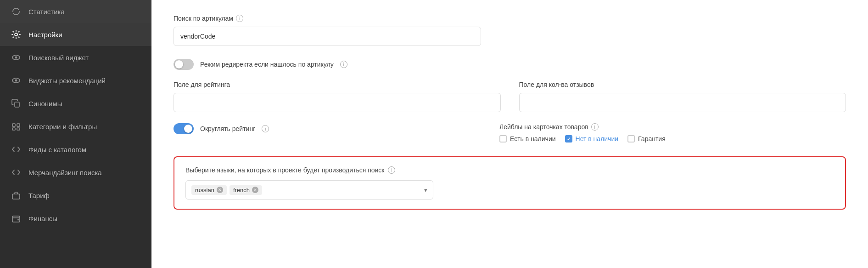  Describe the element at coordinates (255, 190) in the screenshot. I see `lang-tag-french-close: ✕` at that location.